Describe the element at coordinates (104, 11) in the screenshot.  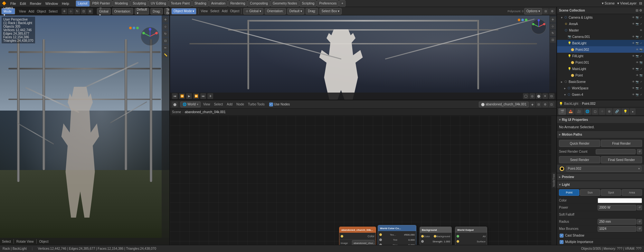
I see `global-orientation: ⊹ Global ▾` at that location.